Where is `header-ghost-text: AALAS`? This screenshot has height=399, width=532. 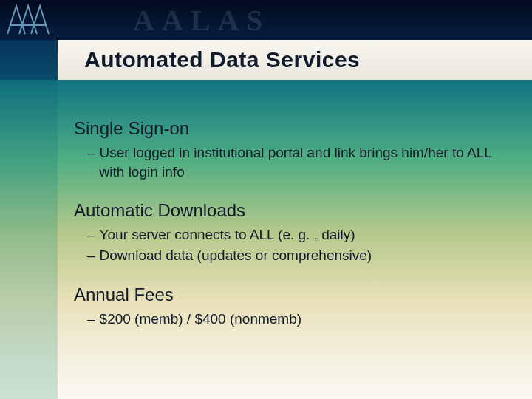 header-ghost-text: AALAS is located at coordinates (202, 21).